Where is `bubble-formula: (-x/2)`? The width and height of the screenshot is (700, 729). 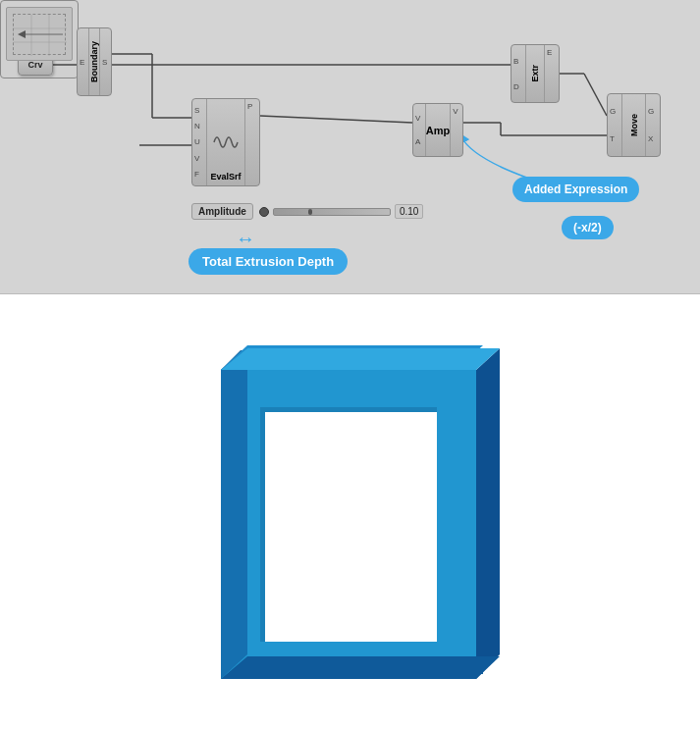 bubble-formula: (-x/2) is located at coordinates (587, 228).